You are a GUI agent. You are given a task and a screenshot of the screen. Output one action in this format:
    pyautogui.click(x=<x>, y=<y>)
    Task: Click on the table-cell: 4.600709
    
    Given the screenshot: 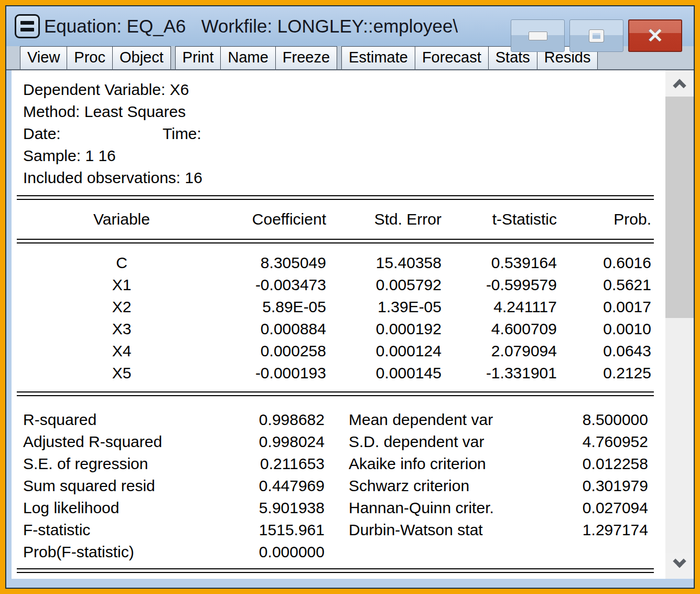 What is the action you would take?
    pyautogui.click(x=499, y=329)
    